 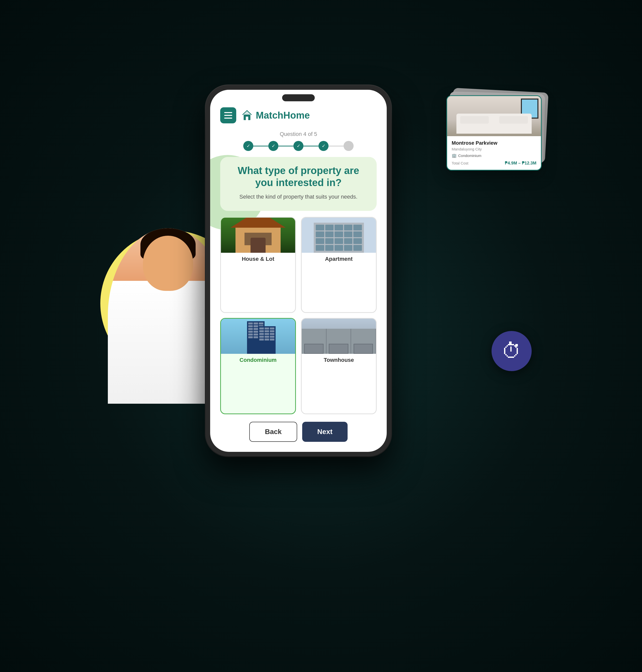 What do you see at coordinates (339, 235) in the screenshot?
I see `apartment-image` at bounding box center [339, 235].